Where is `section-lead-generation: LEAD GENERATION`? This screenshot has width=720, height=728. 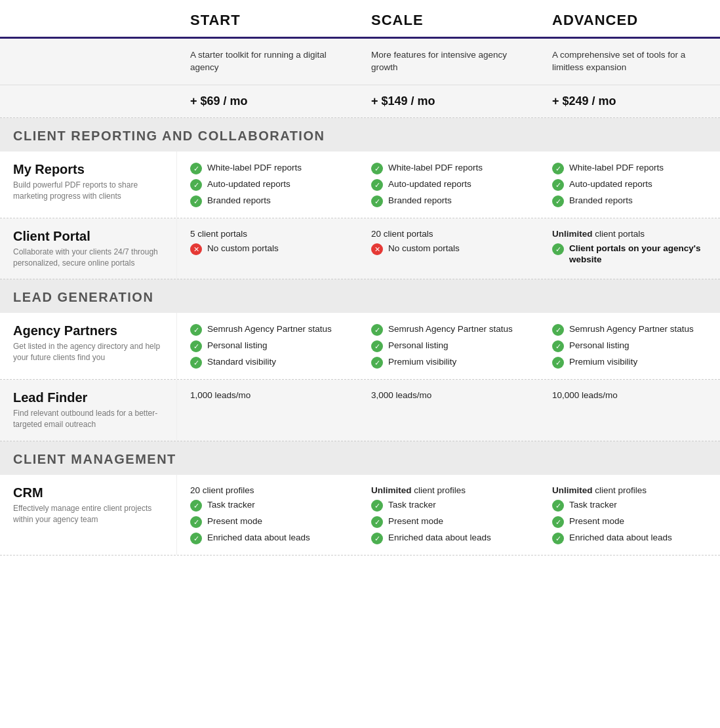
section-lead-generation: LEAD GENERATION is located at coordinates (360, 296).